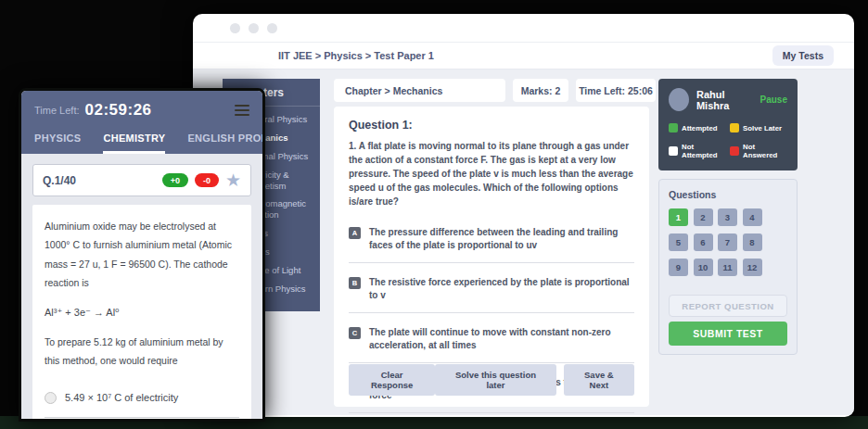 The width and height of the screenshot is (868, 429). I want to click on mobile-option-text-1: 5.49 × 10⁷ C of electricity, so click(121, 397).